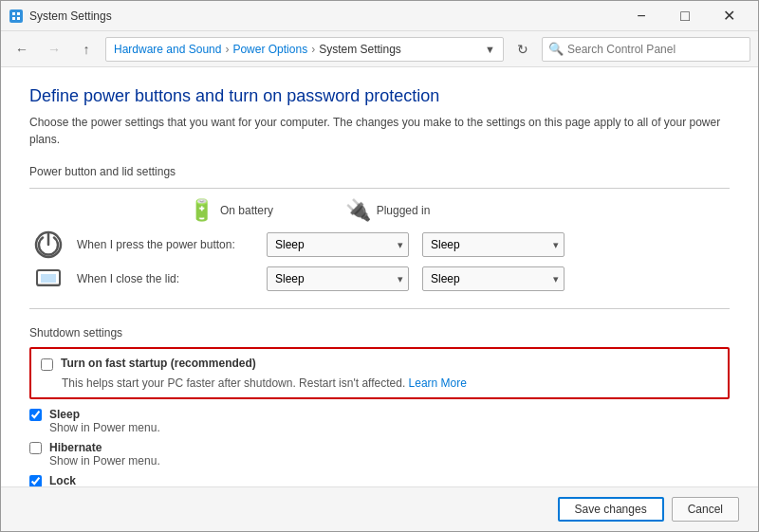  I want to click on maximize-button: □, so click(685, 16).